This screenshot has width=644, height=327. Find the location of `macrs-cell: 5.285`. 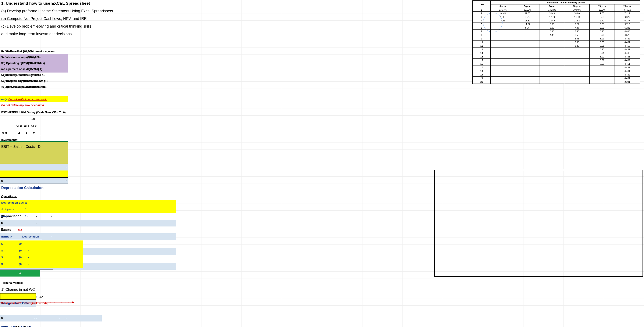

macrs-cell: 5.285 is located at coordinates (628, 28).